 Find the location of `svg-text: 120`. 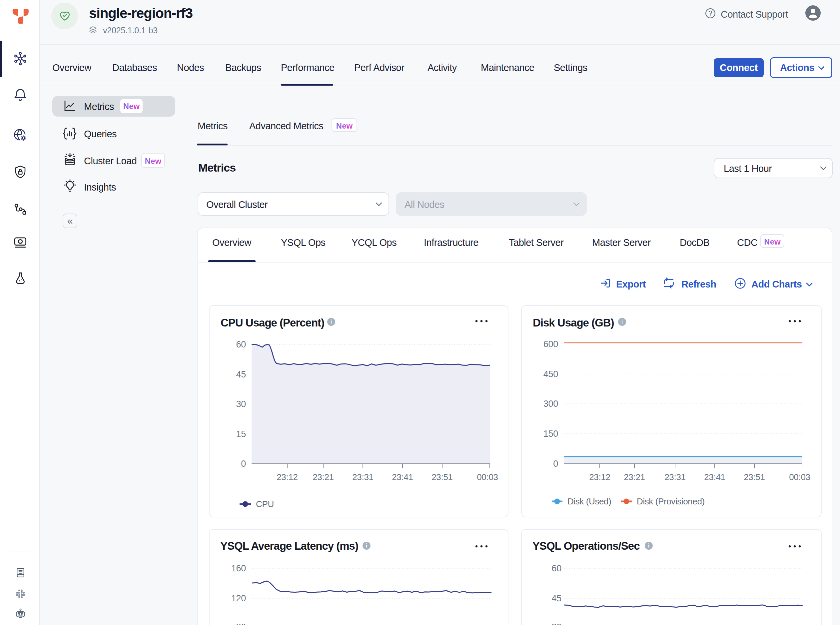

svg-text: 120 is located at coordinates (238, 599).